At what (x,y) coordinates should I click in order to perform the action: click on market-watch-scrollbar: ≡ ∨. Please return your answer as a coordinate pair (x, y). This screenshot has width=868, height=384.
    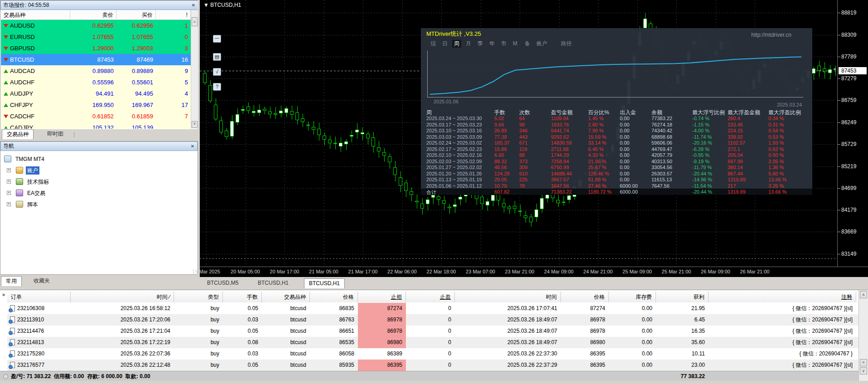
    Looking at the image, I should click on (194, 69).